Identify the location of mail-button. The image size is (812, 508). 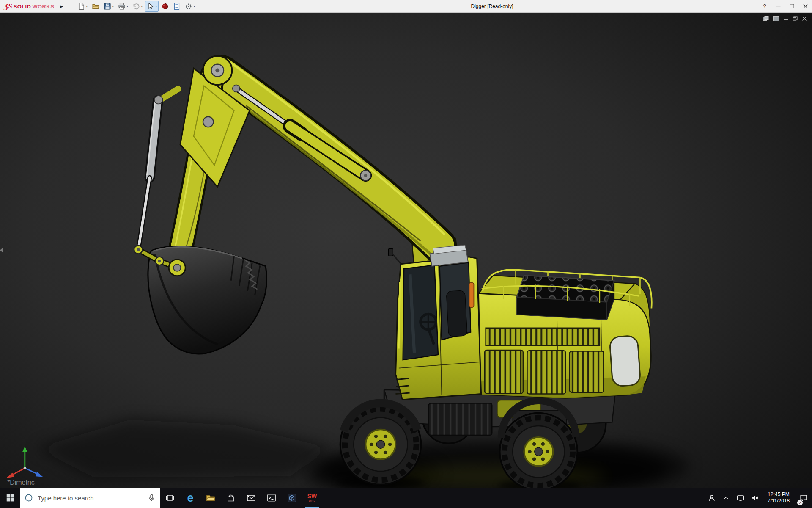
(251, 498).